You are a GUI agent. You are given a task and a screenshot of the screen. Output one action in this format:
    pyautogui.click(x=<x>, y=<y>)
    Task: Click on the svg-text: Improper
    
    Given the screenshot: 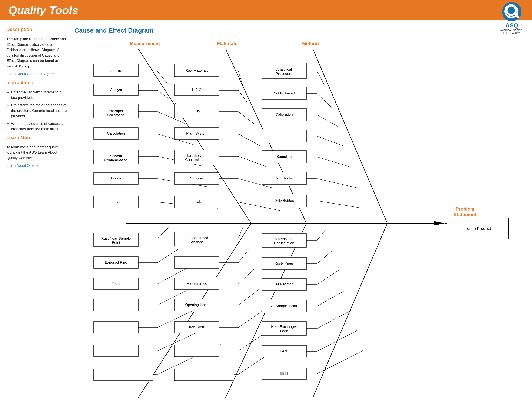 What is the action you would take?
    pyautogui.click(x=116, y=111)
    